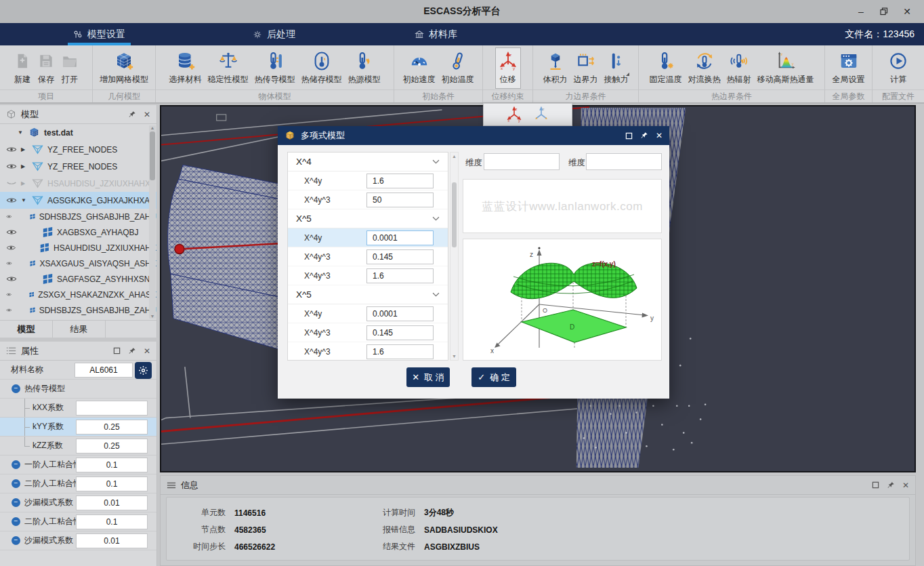  I want to click on ribbon-save-button: 保存, so click(46, 68).